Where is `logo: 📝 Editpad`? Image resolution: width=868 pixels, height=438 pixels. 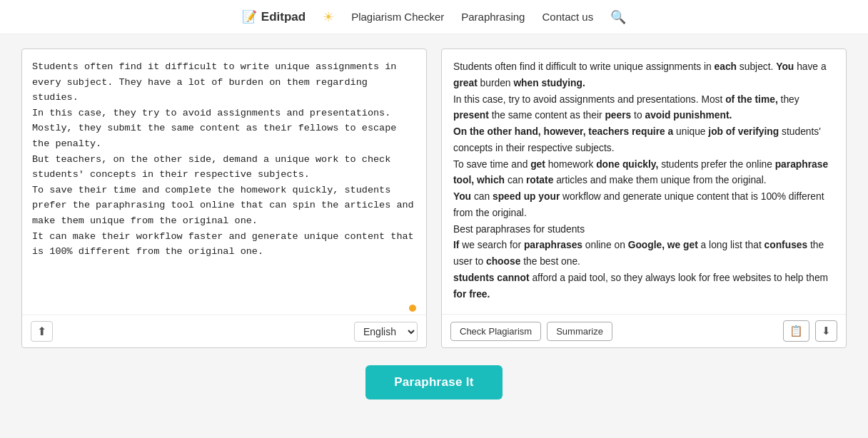 logo: 📝 Editpad is located at coordinates (274, 17).